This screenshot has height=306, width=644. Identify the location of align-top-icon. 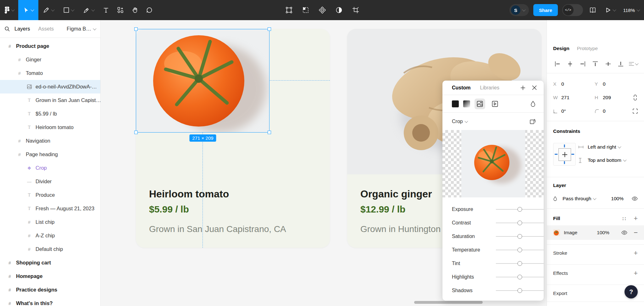
(595, 64).